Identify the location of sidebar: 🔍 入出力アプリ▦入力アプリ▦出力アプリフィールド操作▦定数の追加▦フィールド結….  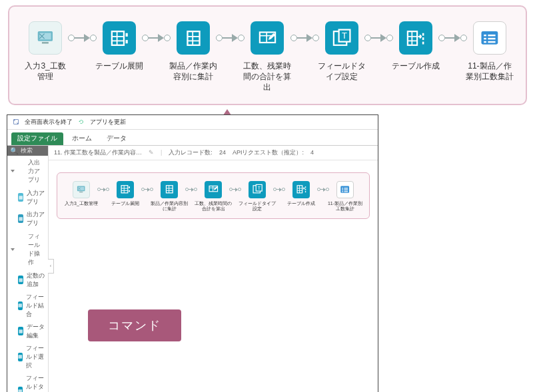
(28, 269).